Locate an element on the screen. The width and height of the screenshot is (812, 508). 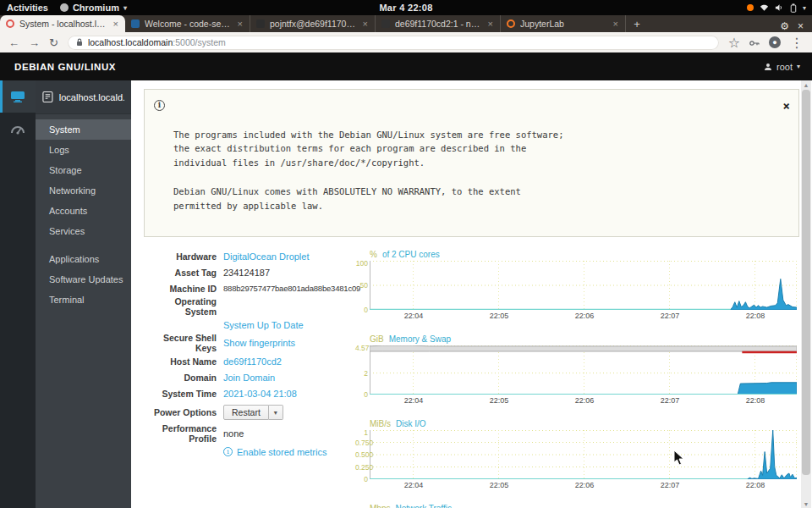
battery-icon is located at coordinates (793, 8).